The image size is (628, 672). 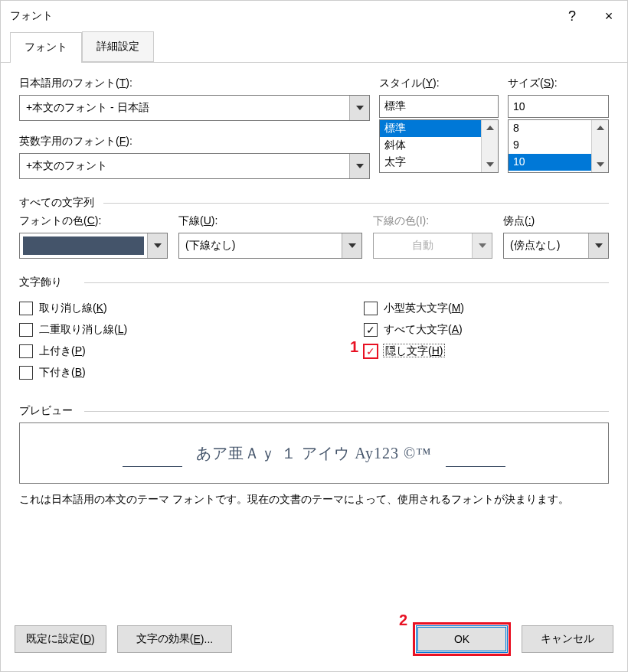 What do you see at coordinates (195, 108) in the screenshot?
I see `japanese-font-combo: +本文のフォント - 日本語` at bounding box center [195, 108].